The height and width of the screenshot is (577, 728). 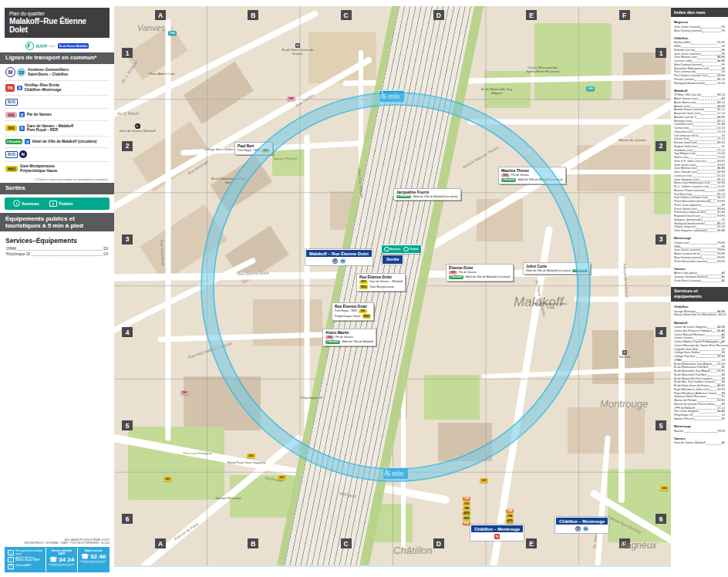 I want to click on entry-grid-ref: E5-F5, so click(x=721, y=262).